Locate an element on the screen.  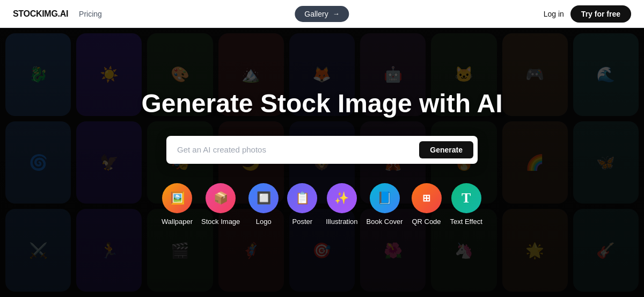
text-effect-icon: T is located at coordinates (466, 198).